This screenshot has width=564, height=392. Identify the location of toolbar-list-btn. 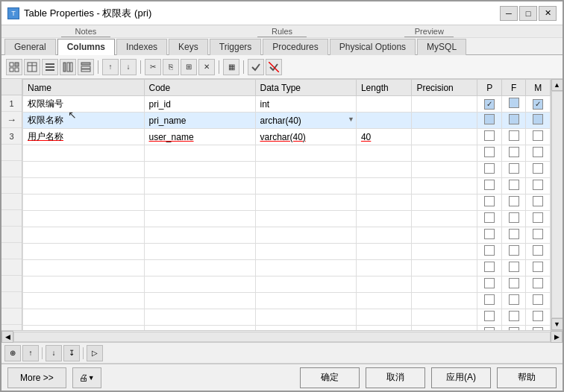
(50, 67).